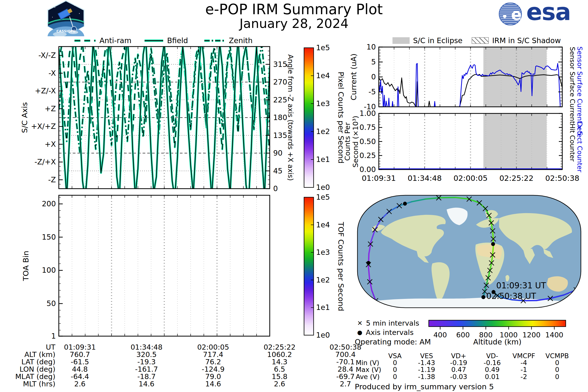  I want to click on voltage-header: VSA, so click(395, 356).